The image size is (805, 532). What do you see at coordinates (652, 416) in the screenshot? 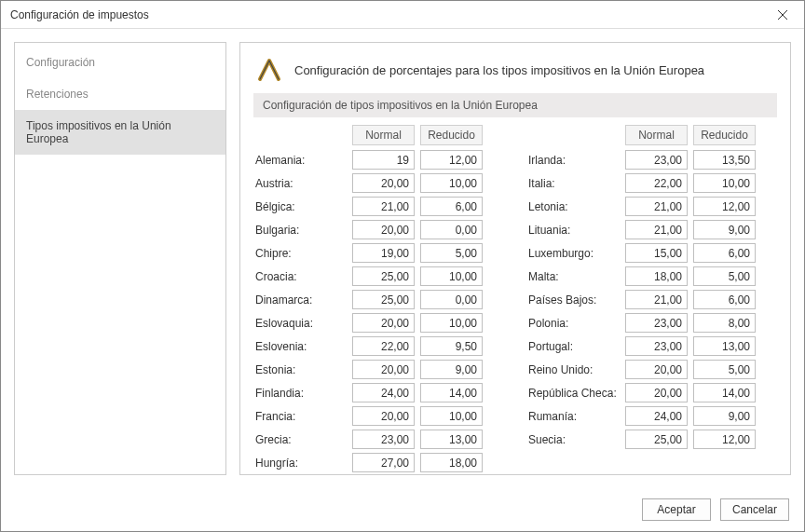
I see `tax-row: Rumanía:` at bounding box center [652, 416].